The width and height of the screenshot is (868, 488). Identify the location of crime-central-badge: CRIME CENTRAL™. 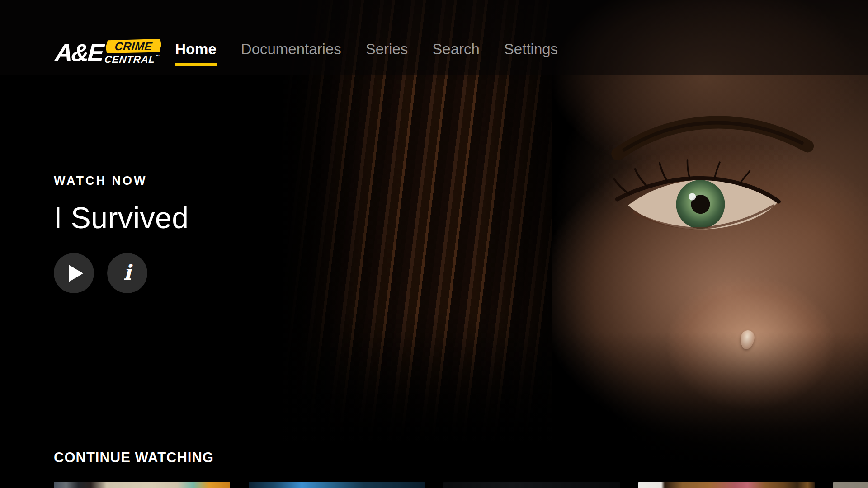
(133, 52).